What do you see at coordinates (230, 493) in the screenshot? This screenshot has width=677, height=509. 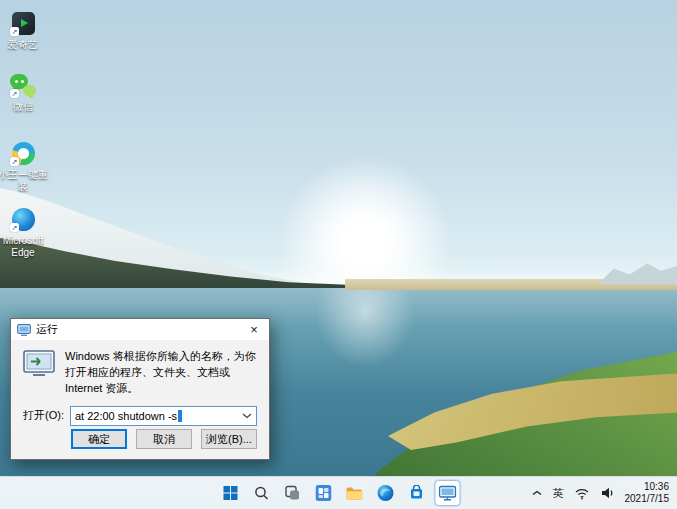 I see `windows-logo-icon` at bounding box center [230, 493].